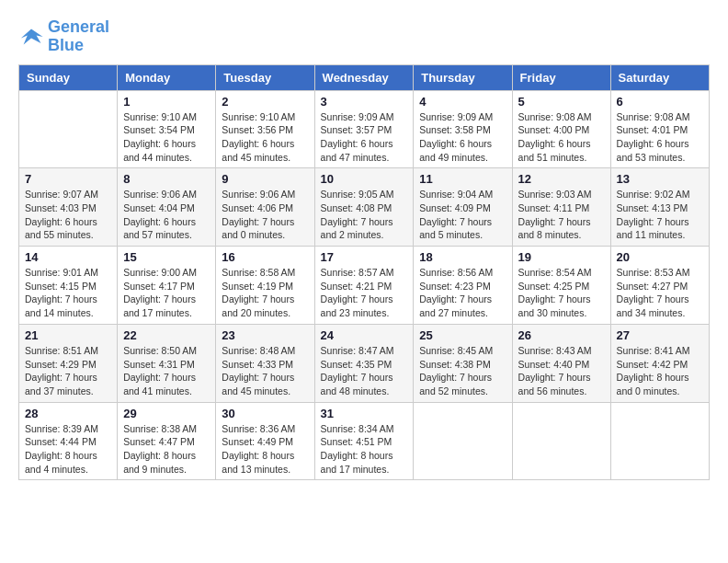 Image resolution: width=728 pixels, height=563 pixels. What do you see at coordinates (68, 258) in the screenshot?
I see `day-number-14: 14` at bounding box center [68, 258].